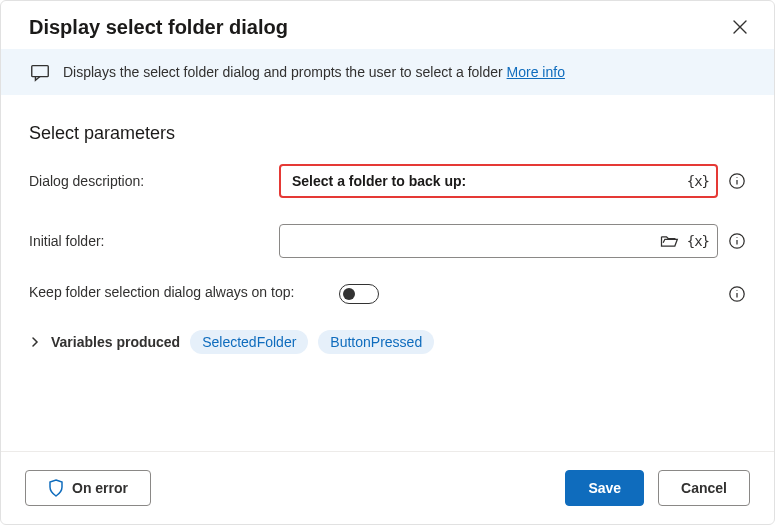  What do you see at coordinates (472, 241) in the screenshot?
I see `input-initial-folder` at bounding box center [472, 241].